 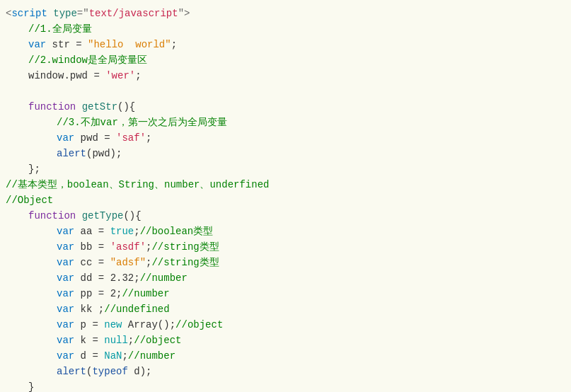 What do you see at coordinates (31, 386) in the screenshot?
I see `code-text: }` at bounding box center [31, 386].